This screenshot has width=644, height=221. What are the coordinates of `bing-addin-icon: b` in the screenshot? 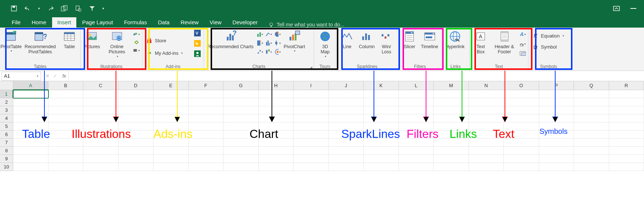 It's located at (197, 43).